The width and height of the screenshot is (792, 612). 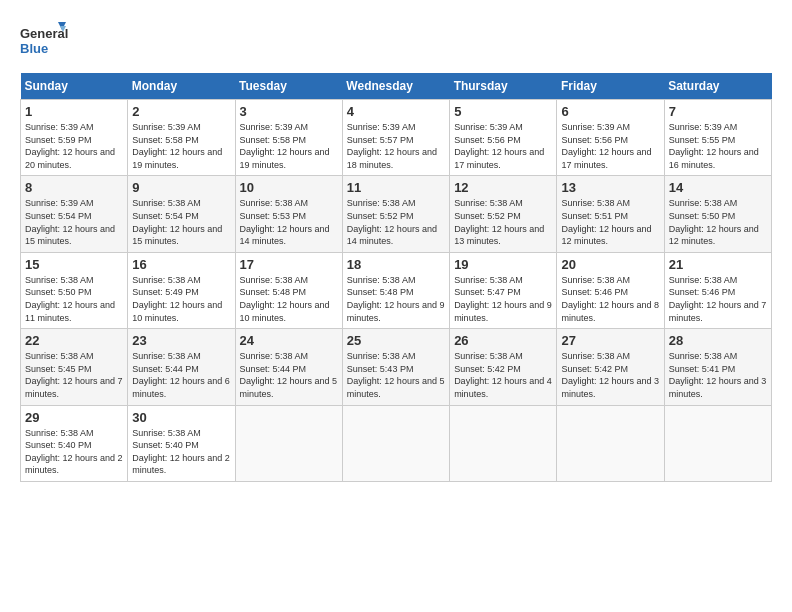 What do you see at coordinates (182, 86) in the screenshot?
I see `weekday-header-monday: Monday` at bounding box center [182, 86].